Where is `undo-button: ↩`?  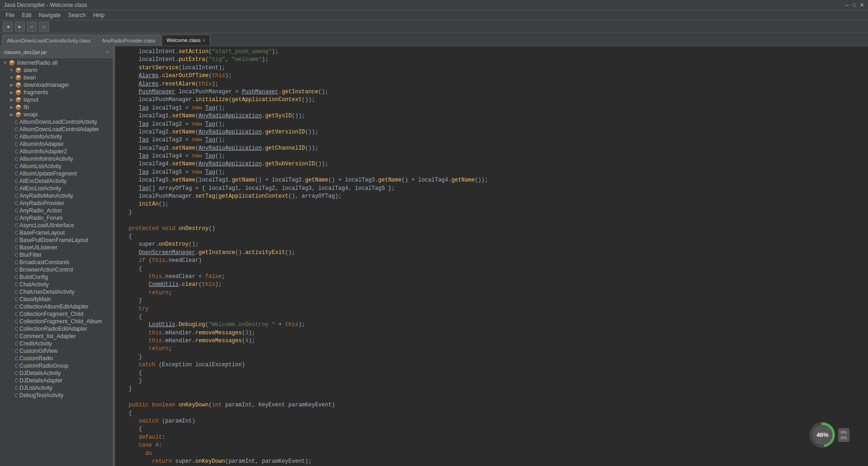
undo-button: ↩ is located at coordinates (32, 27).